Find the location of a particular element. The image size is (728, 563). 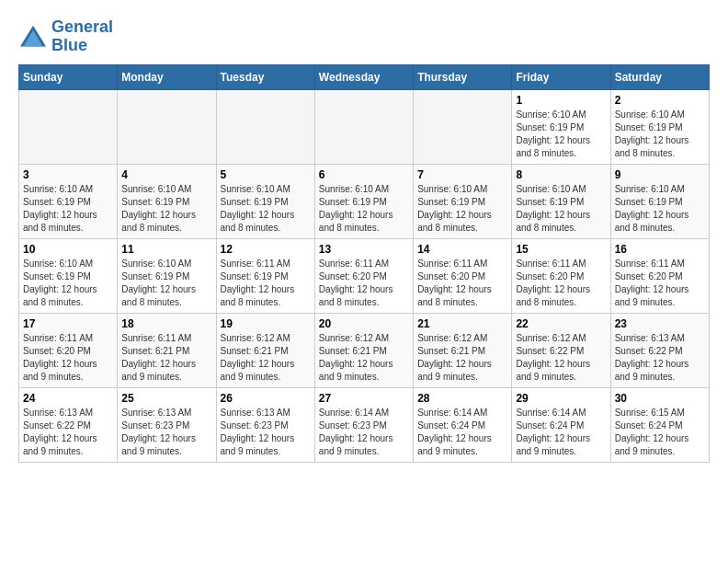

calendar-cell: 20Sunrise: 6:12 AM Sunset: 6:21 PM Dayli… is located at coordinates (364, 350).